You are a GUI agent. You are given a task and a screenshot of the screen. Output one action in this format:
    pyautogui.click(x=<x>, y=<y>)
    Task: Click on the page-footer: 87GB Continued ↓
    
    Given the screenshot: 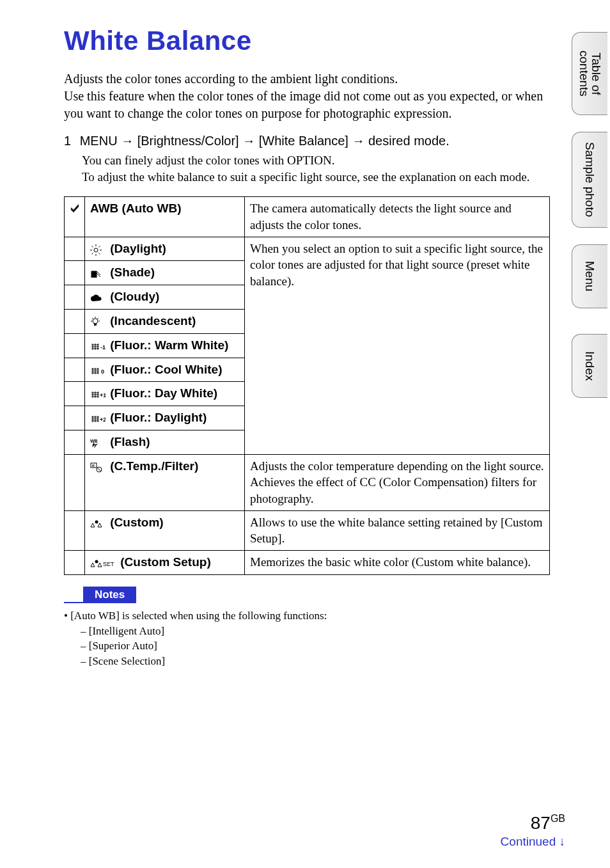 What is the action you would take?
    pyautogui.click(x=533, y=831)
    